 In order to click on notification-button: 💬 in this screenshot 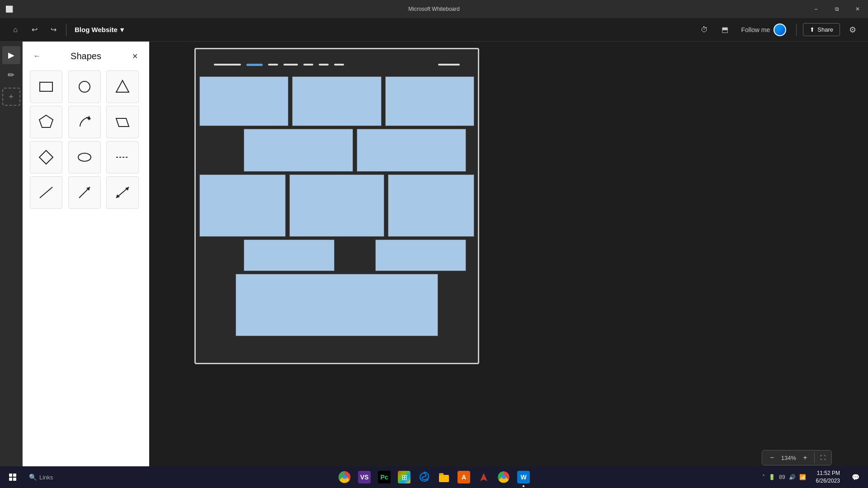, I will do `click(855, 477)`.